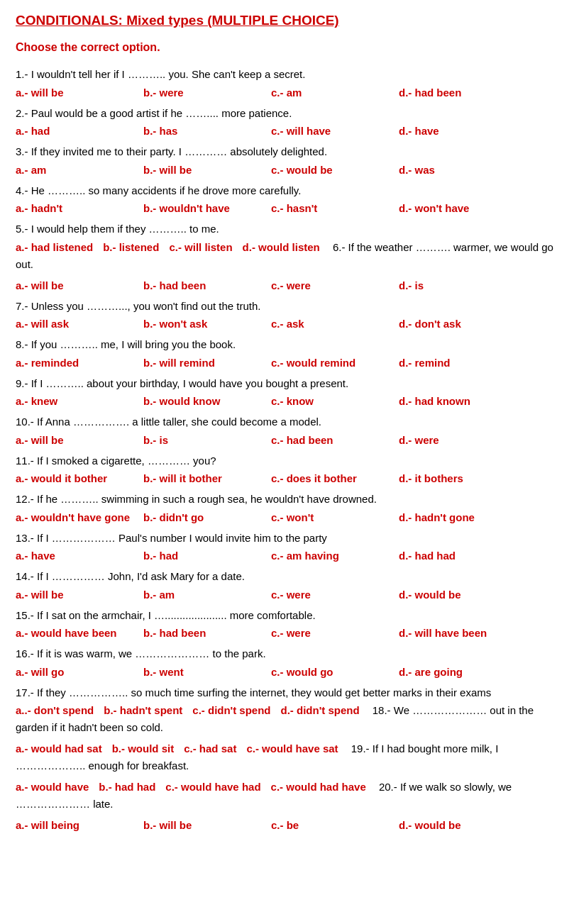 The width and height of the screenshot is (579, 924). I want to click on question-text-3: 3.- If they invited me to their party. I…, so click(290, 152).